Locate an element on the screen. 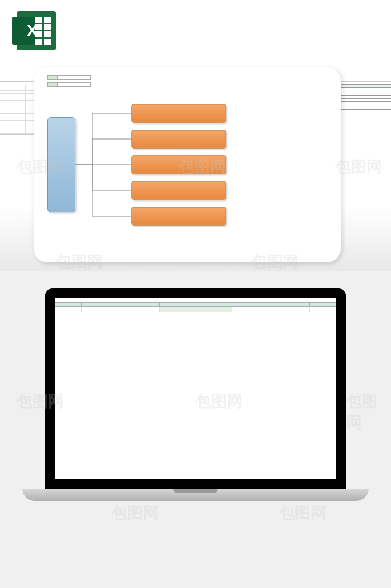 Image resolution: width=391 pixels, height=588 pixels. nav-button-outbound is located at coordinates (179, 139).